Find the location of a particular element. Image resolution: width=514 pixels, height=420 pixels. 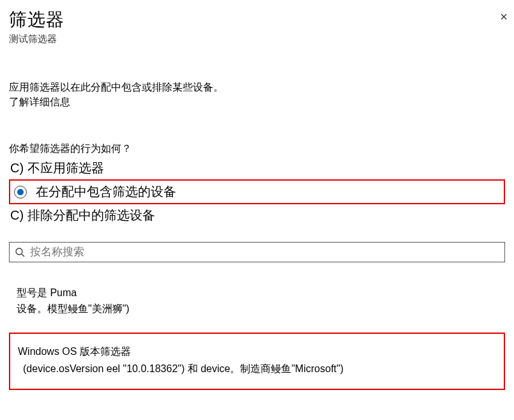

option-exclude: C) 排除分配中的筛选设备 is located at coordinates (257, 216).